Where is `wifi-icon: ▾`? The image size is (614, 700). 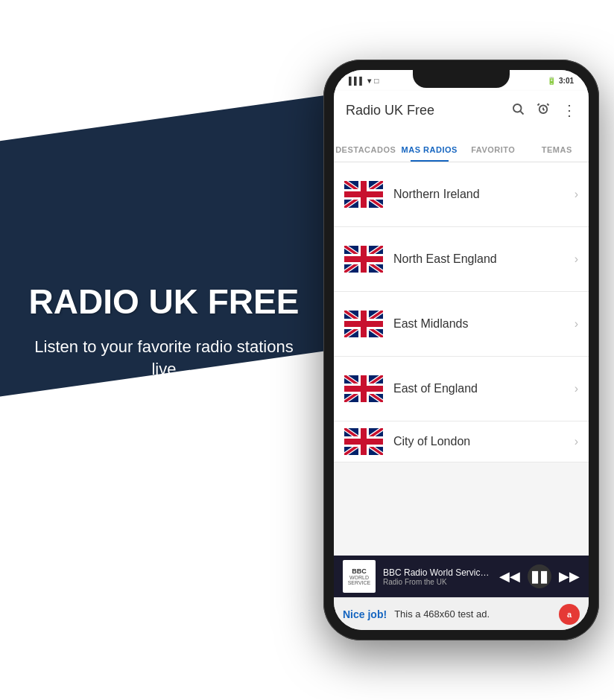
wifi-icon: ▾ is located at coordinates (370, 80).